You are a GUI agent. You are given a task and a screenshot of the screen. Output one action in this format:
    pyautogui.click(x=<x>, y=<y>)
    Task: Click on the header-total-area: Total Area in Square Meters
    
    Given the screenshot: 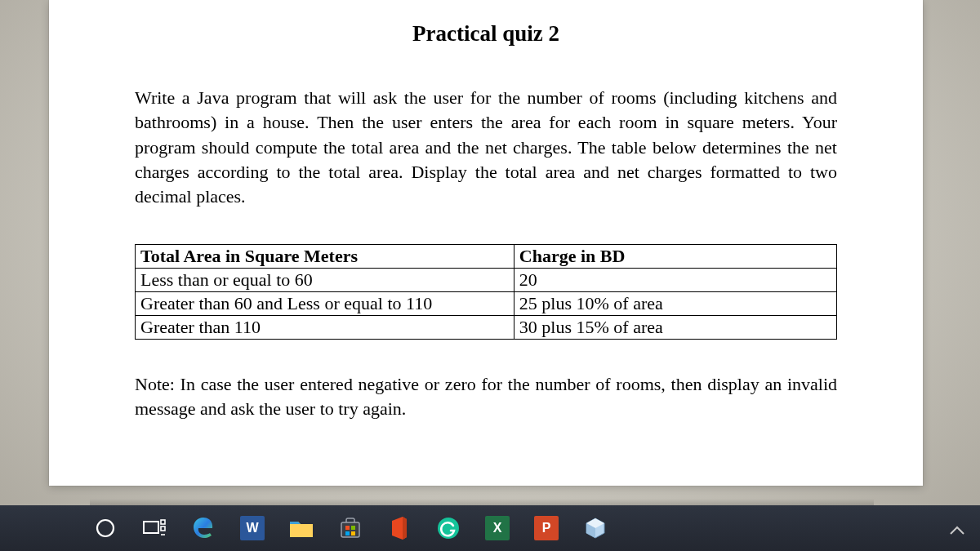 What is the action you would take?
    pyautogui.click(x=325, y=256)
    